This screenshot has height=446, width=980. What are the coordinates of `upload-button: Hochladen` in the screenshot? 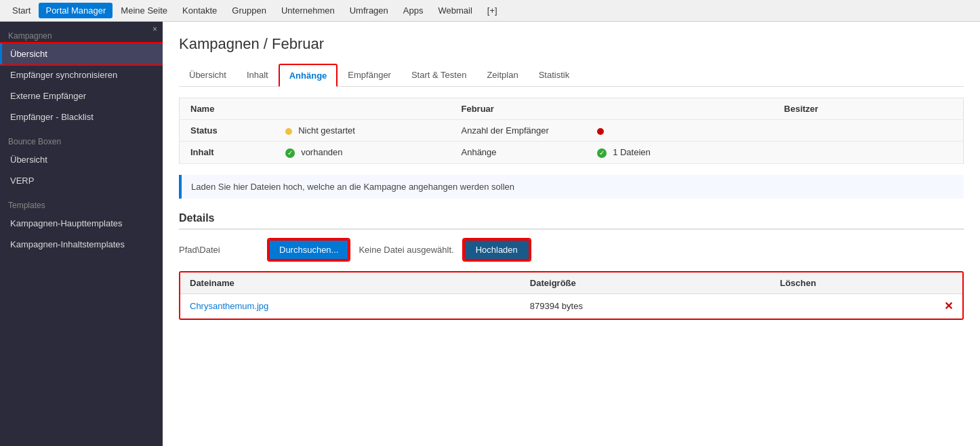 It's located at (497, 249).